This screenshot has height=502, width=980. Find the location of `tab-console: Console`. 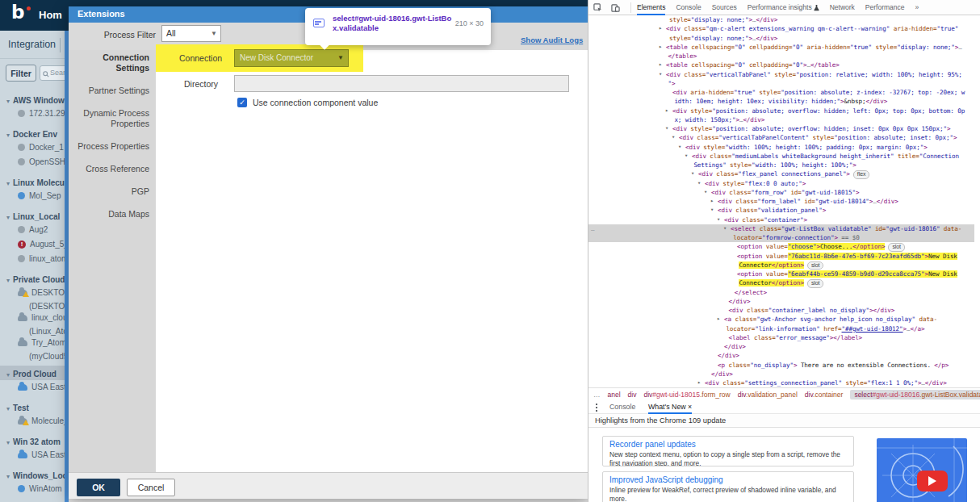

tab-console: Console is located at coordinates (622, 407).